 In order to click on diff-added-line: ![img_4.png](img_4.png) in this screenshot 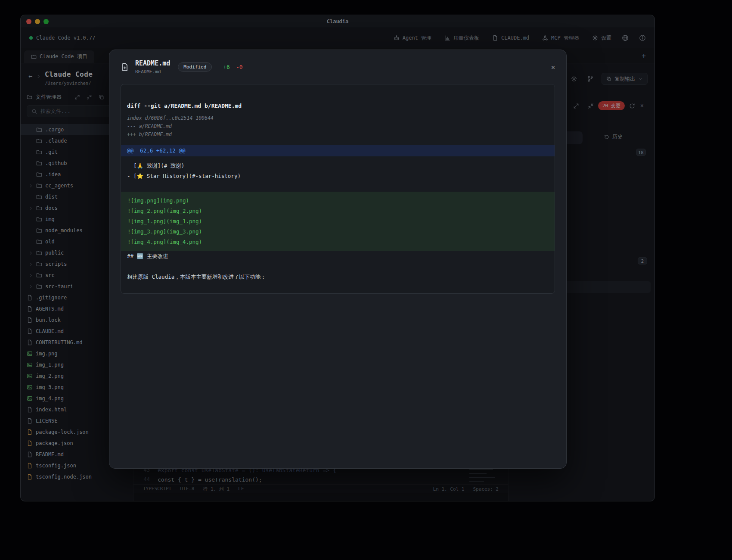, I will do `click(338, 242)`.